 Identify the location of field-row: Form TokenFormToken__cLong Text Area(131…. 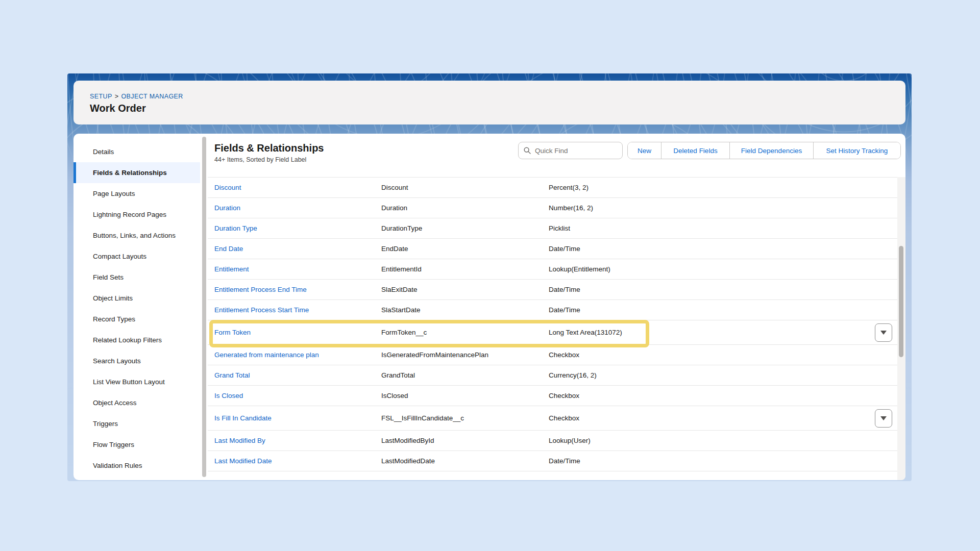
(552, 333).